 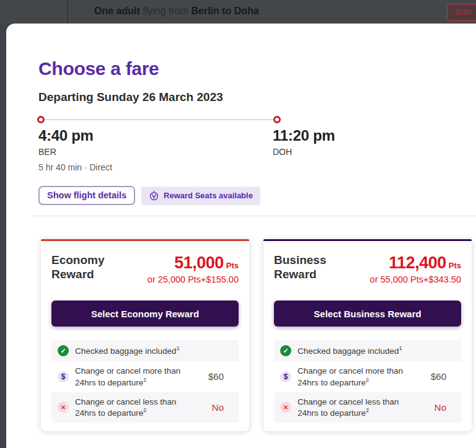 I want to click on arrival-info: 11:20 pm DOH, so click(x=304, y=142).